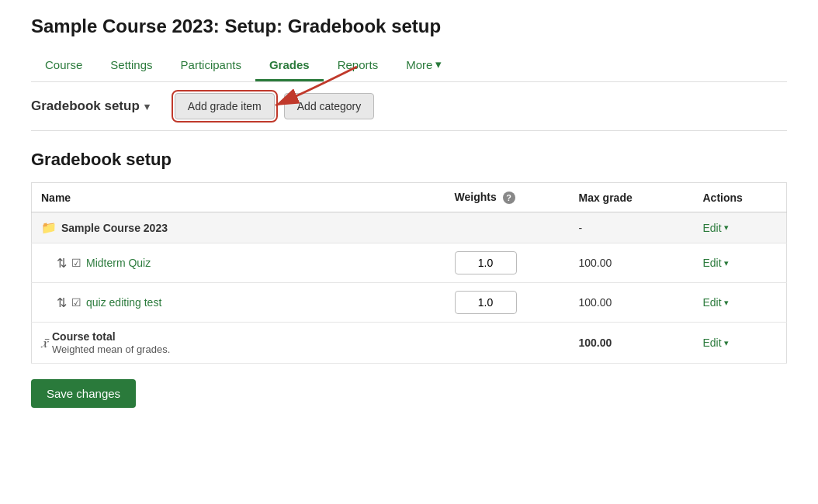 This screenshot has width=818, height=504. What do you see at coordinates (289, 65) in the screenshot?
I see `tab-grades: Grades` at bounding box center [289, 65].